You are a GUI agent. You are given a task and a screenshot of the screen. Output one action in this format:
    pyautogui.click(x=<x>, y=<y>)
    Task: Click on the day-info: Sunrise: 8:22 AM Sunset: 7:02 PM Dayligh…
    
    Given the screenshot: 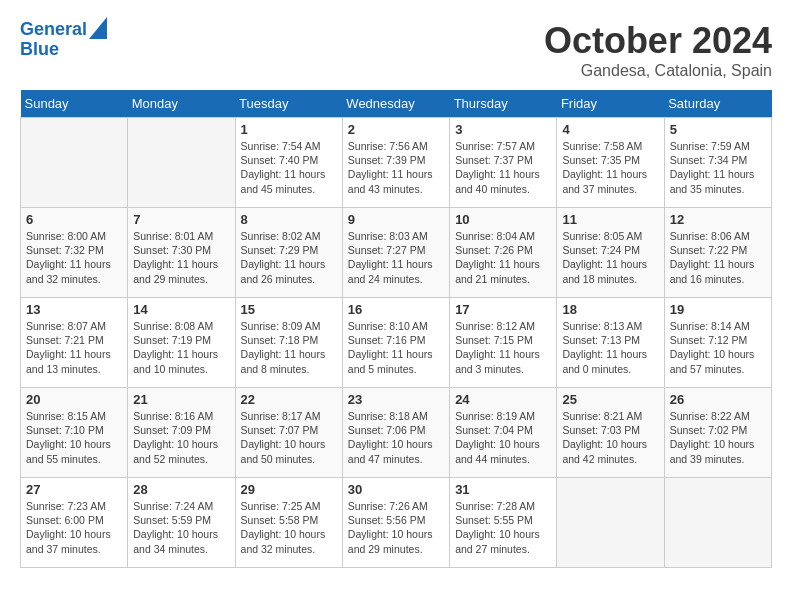 What is the action you would take?
    pyautogui.click(x=718, y=438)
    